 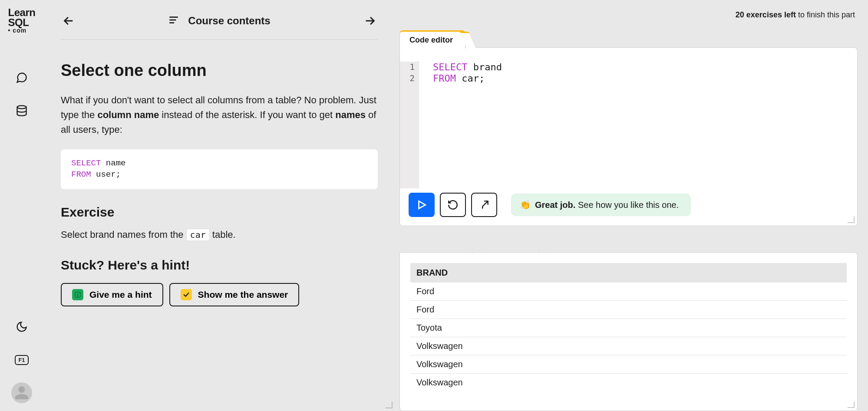 What do you see at coordinates (445, 78) in the screenshot?
I see `code-kw-from: FROM` at bounding box center [445, 78].